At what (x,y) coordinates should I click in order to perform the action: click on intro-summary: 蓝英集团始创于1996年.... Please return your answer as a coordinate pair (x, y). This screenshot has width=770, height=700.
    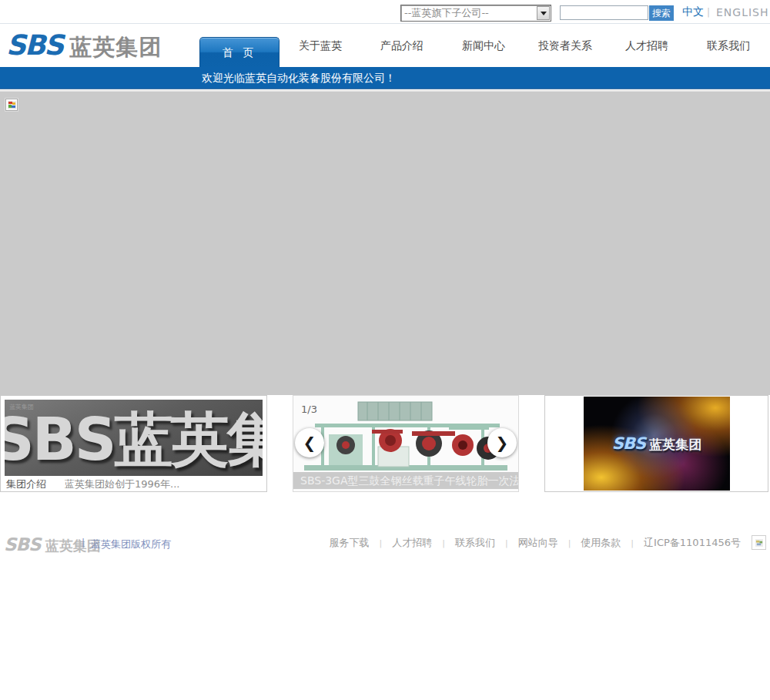
    Looking at the image, I should click on (122, 484).